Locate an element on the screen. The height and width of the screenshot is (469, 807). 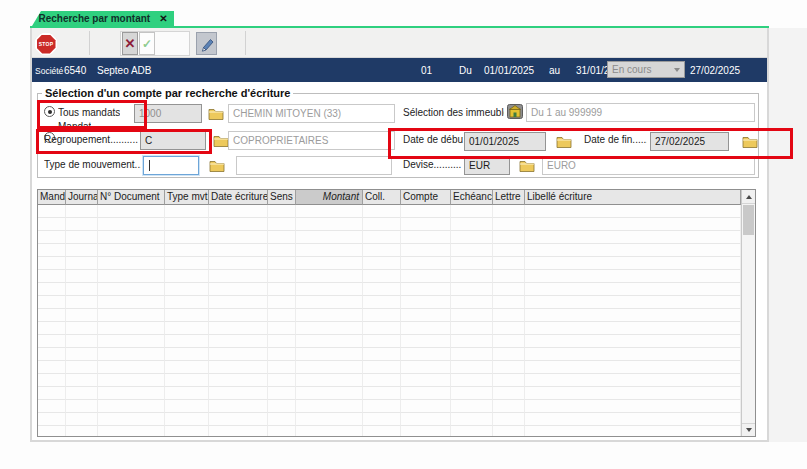
column-header-n-document: N° Document is located at coordinates (132, 198).